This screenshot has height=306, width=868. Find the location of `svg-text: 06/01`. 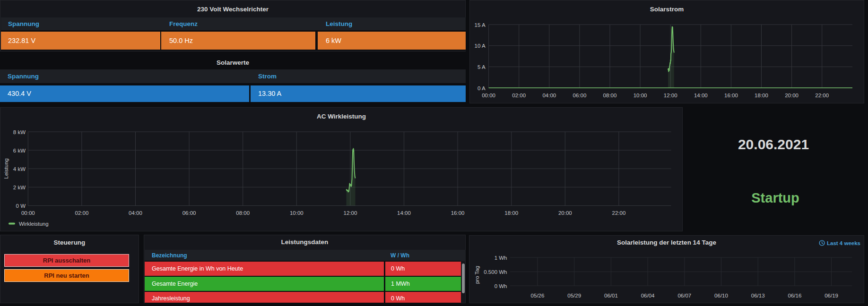

svg-text: 06/01 is located at coordinates (611, 296).